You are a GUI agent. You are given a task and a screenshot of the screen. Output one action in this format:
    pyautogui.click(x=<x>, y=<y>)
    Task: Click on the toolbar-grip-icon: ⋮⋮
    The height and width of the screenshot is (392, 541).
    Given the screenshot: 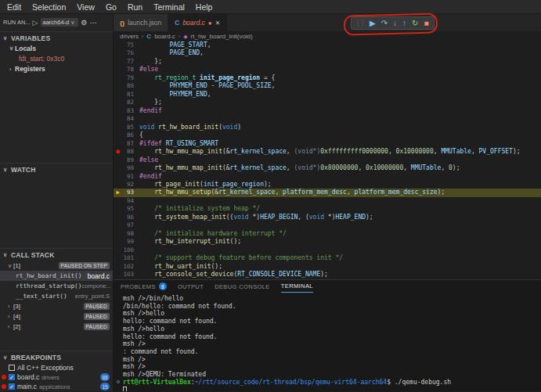 What is the action you would take?
    pyautogui.click(x=359, y=23)
    